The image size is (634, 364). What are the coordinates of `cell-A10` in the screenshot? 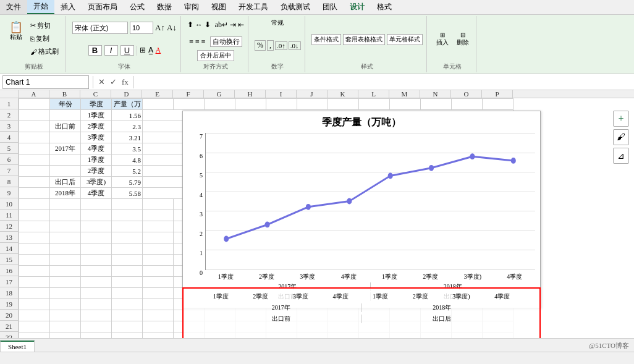 It's located at (35, 205).